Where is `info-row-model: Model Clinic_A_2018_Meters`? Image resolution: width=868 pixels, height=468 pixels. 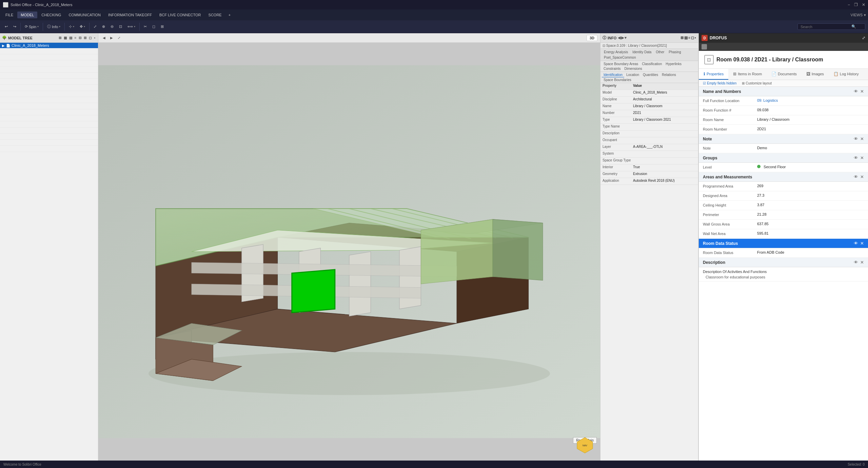 info-row-model: Model Clinic_A_2018_Meters is located at coordinates (649, 93).